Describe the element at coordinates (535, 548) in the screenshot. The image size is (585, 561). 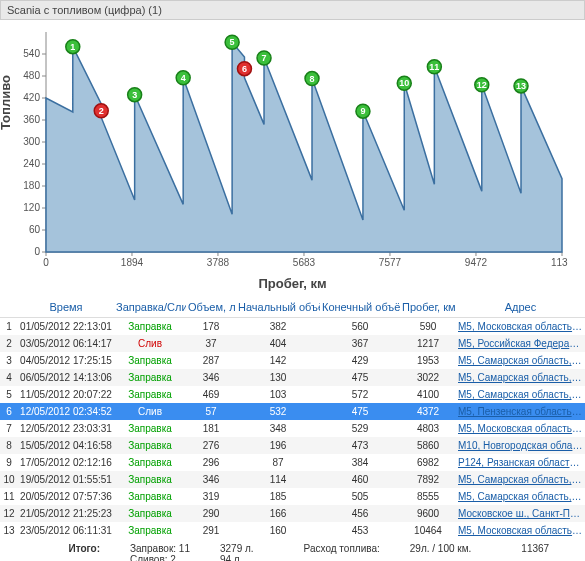
I see `total-run: 11367` at that location.